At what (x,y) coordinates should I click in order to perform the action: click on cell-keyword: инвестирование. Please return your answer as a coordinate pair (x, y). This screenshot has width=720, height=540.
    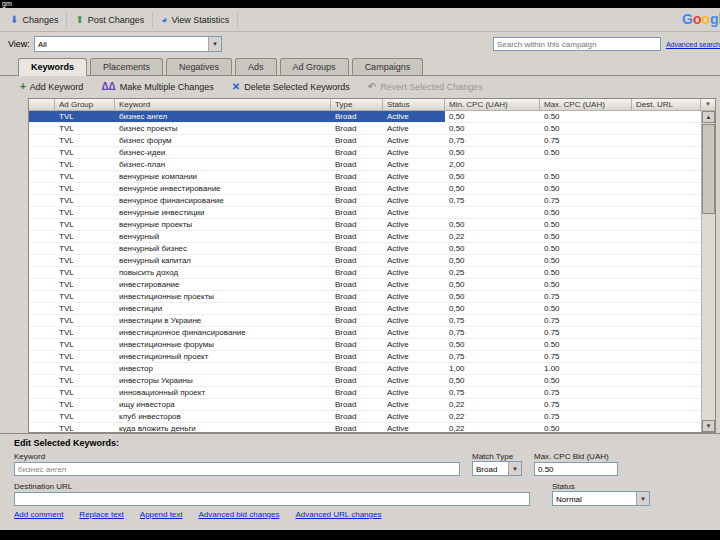
    Looking at the image, I should click on (223, 284).